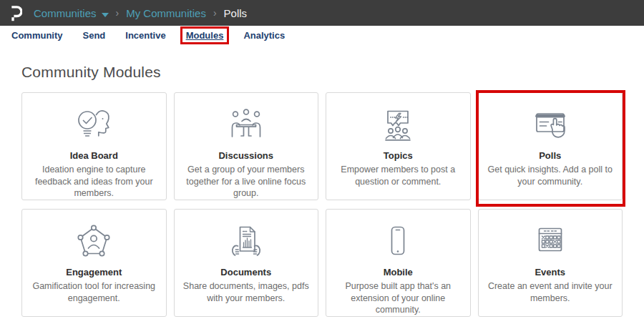 This screenshot has width=644, height=319. Describe the element at coordinates (398, 263) in the screenshot. I see `module-card-mobile: Mobile Purpose built app that's an exten…` at that location.